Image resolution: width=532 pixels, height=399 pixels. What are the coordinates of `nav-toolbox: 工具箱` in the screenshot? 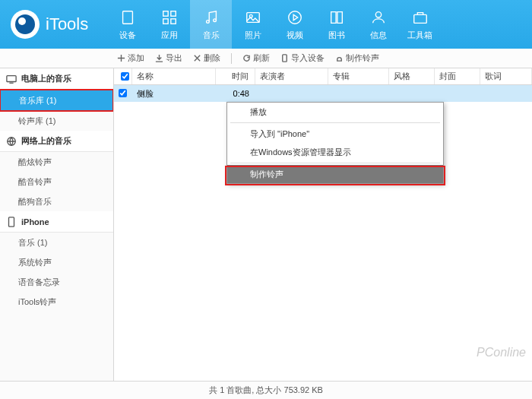 It's located at (420, 24).